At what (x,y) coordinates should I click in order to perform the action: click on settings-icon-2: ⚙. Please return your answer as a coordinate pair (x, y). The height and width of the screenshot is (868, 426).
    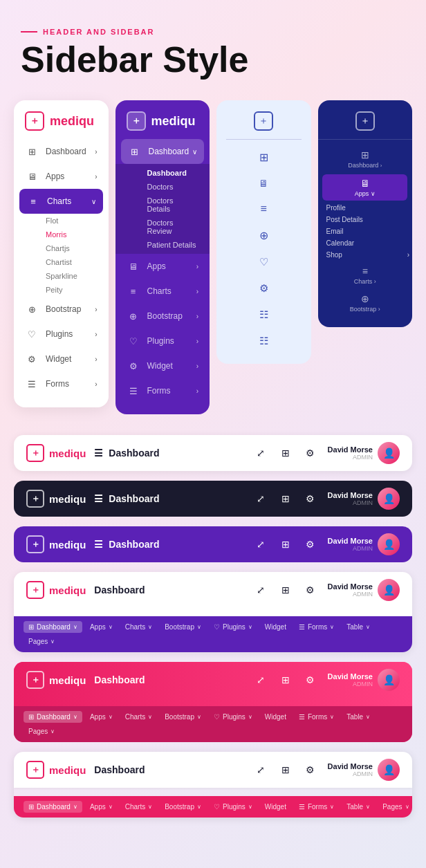
    Looking at the image, I should click on (311, 499).